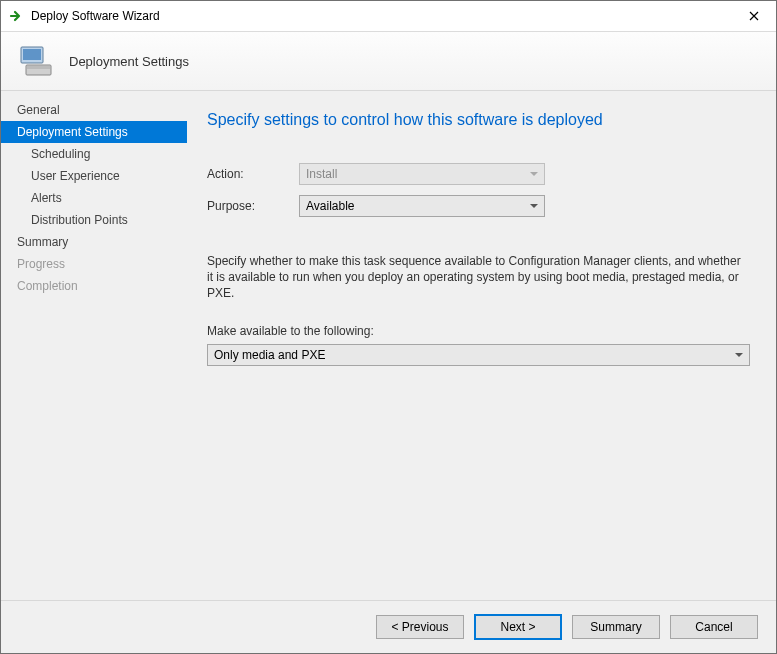 Image resolution: width=777 pixels, height=654 pixels. Describe the element at coordinates (478, 206) in the screenshot. I see `purpose-row: Purpose: Available` at that location.